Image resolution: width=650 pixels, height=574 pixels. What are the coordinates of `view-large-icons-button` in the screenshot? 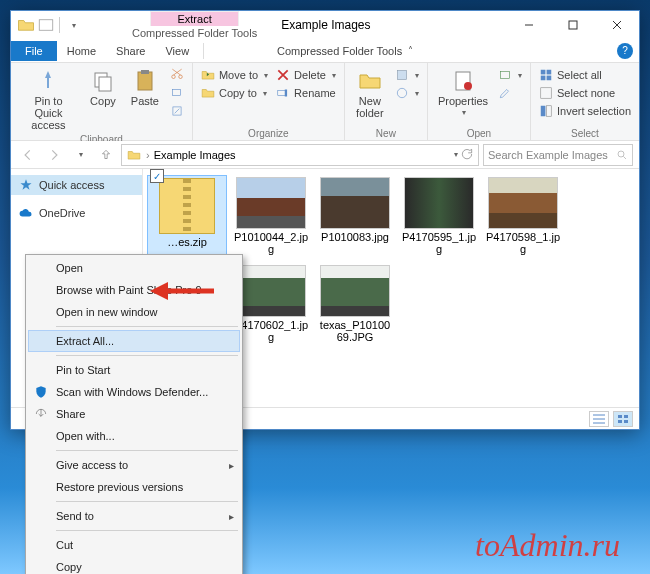 It's located at (623, 419).